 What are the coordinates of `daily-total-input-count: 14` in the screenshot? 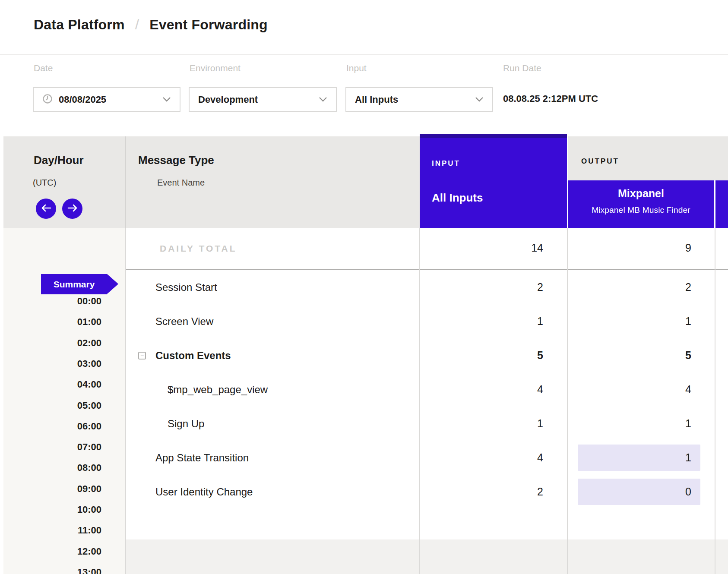 It's located at (457, 248).